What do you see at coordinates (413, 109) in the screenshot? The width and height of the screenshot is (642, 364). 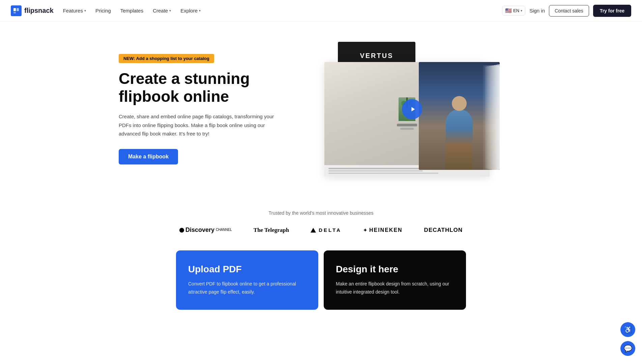 I see `play-icon` at bounding box center [413, 109].